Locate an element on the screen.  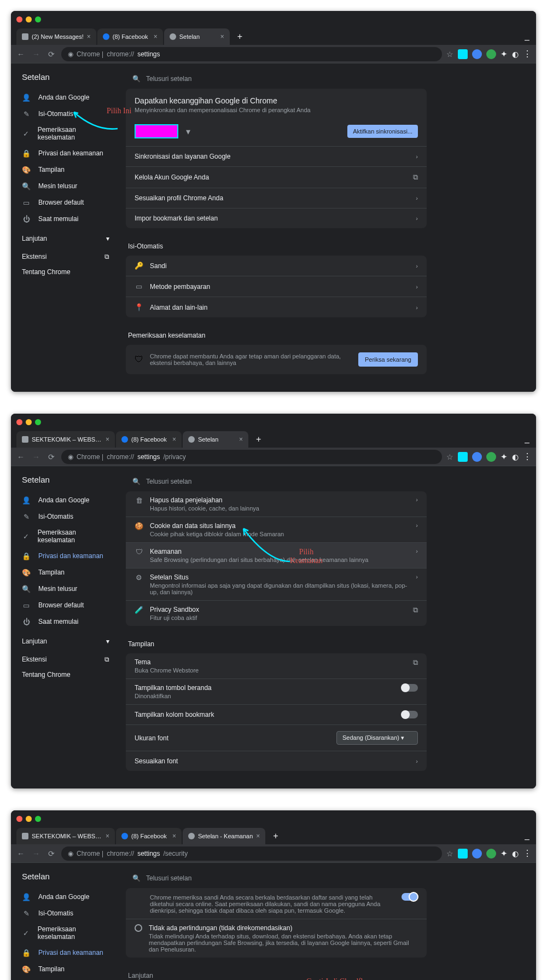
chevron-down-icon: ▾ is located at coordinates (188, 131).